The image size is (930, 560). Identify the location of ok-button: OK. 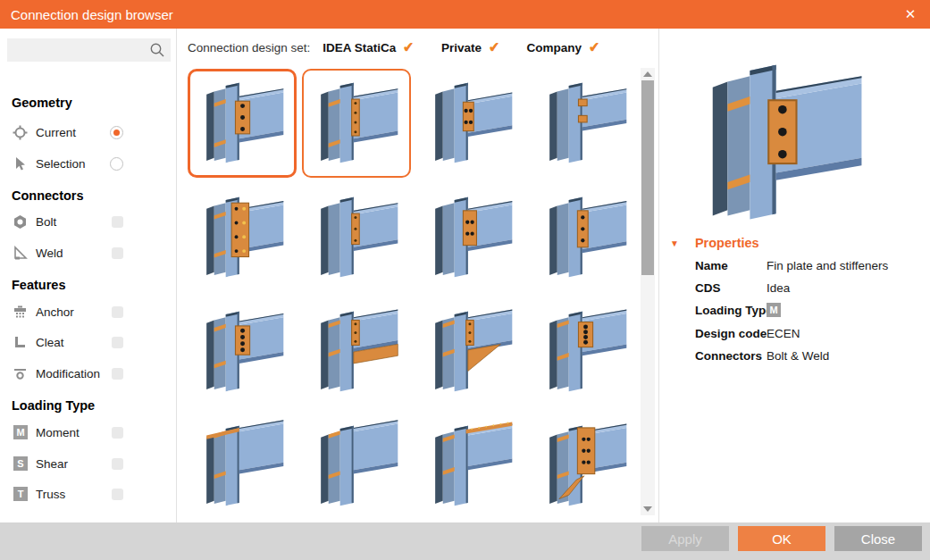
(782, 539).